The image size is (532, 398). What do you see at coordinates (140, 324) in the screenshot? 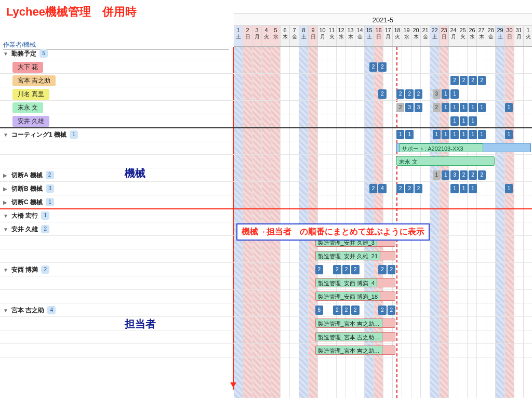
I see `section-person: 担当者` at bounding box center [140, 324].